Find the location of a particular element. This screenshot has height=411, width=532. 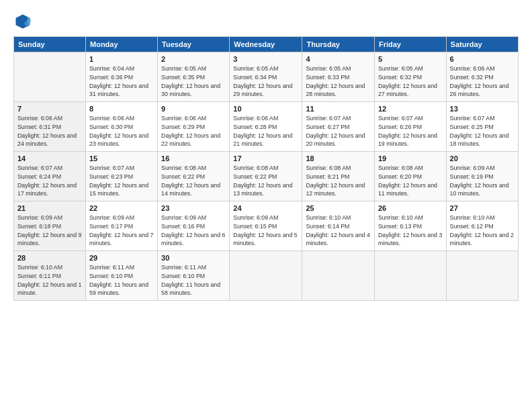

week-row-4: 21Sunrise: 6:09 AM Sunset: 6:18 PM Dayli… is located at coordinates (266, 226).